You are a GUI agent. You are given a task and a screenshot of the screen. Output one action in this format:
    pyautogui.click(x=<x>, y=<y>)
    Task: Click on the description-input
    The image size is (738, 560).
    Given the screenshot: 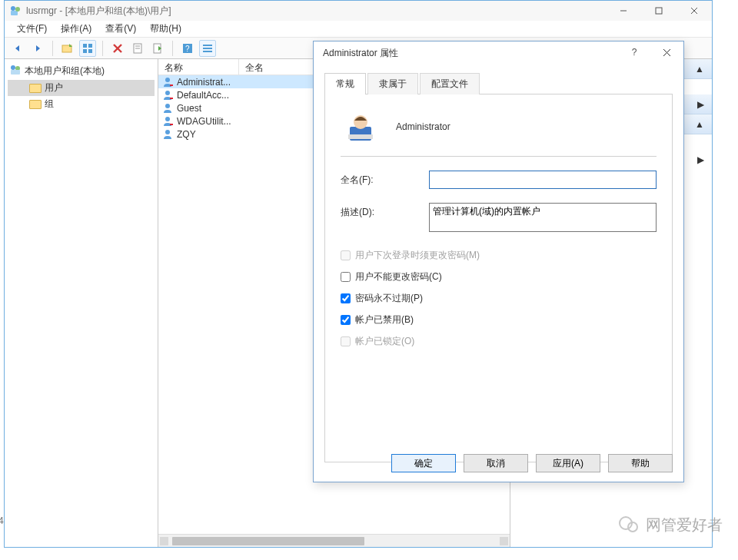 What is the action you would take?
    pyautogui.click(x=543, y=217)
    